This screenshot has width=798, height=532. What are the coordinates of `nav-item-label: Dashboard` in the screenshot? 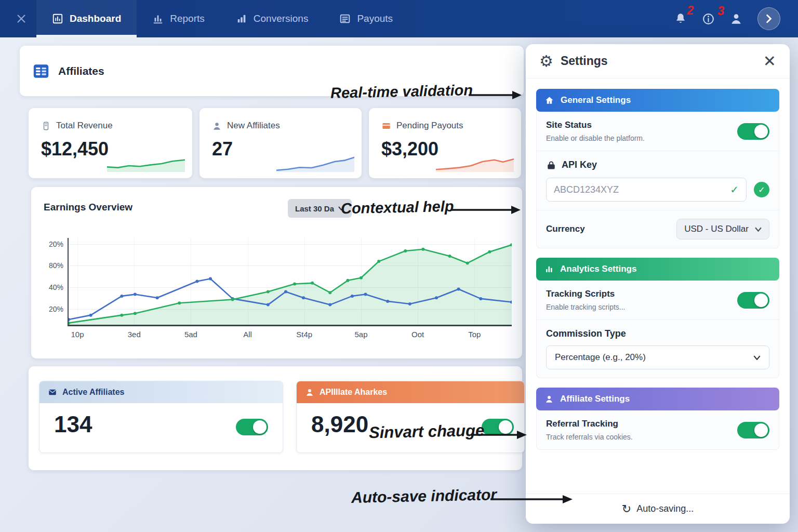 It's located at (96, 19).